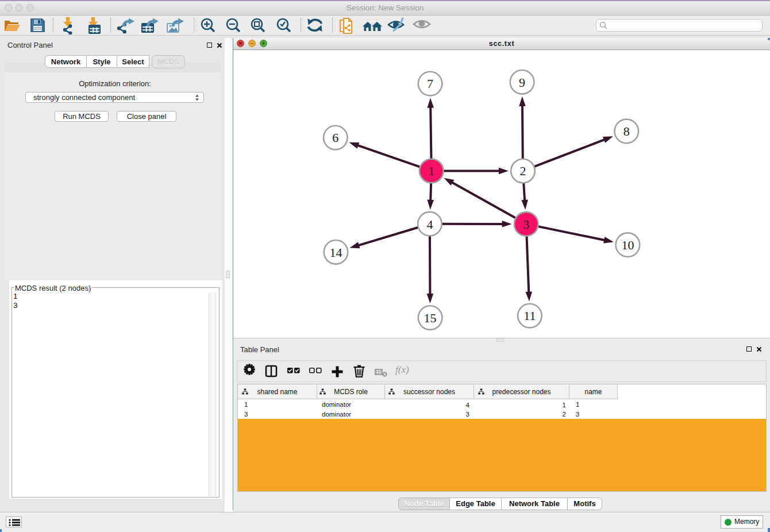 The image size is (770, 532). I want to click on svg-text: 10, so click(627, 245).